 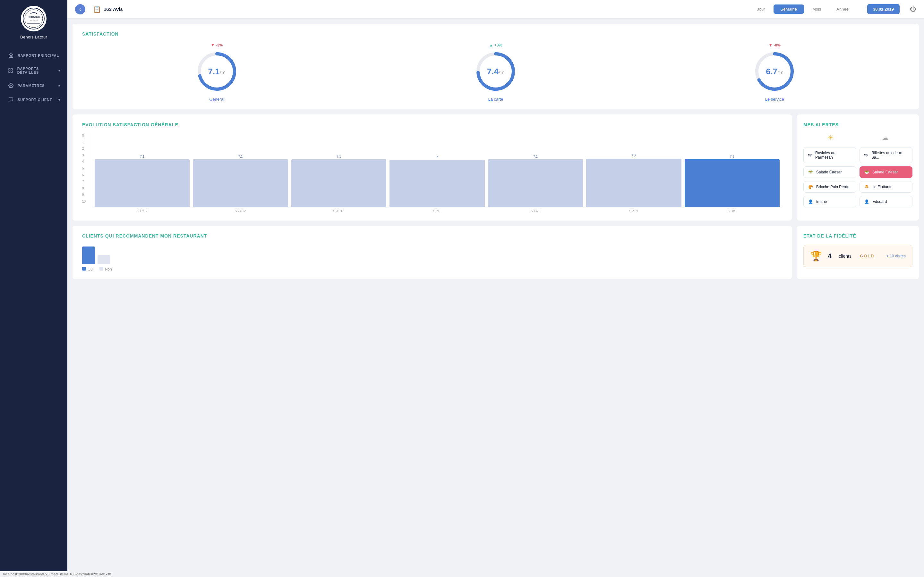 I want to click on chart-icon, so click(x=11, y=70).